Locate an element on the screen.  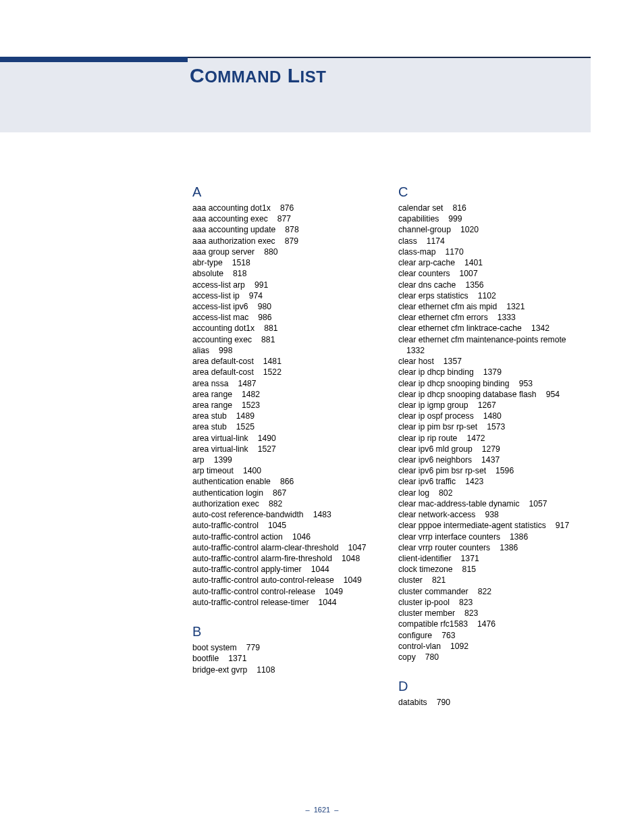
page-ref: 867 is located at coordinates (279, 493).